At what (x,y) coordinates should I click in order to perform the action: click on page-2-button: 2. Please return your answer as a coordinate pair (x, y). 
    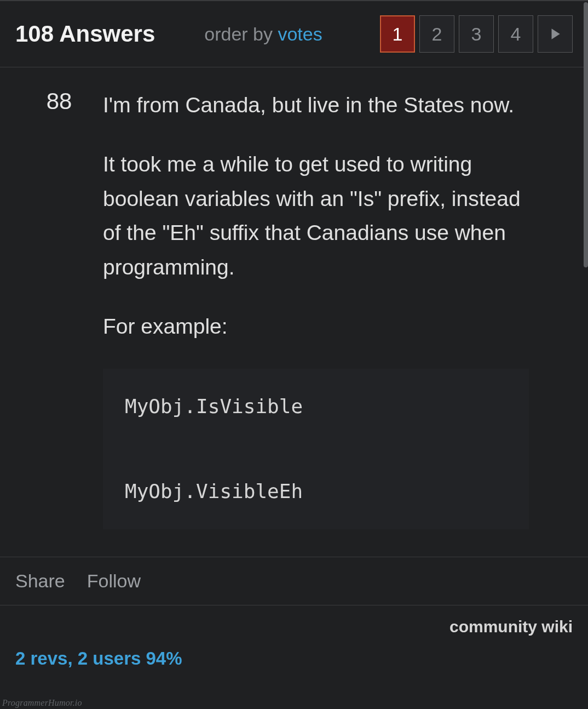
    Looking at the image, I should click on (437, 34).